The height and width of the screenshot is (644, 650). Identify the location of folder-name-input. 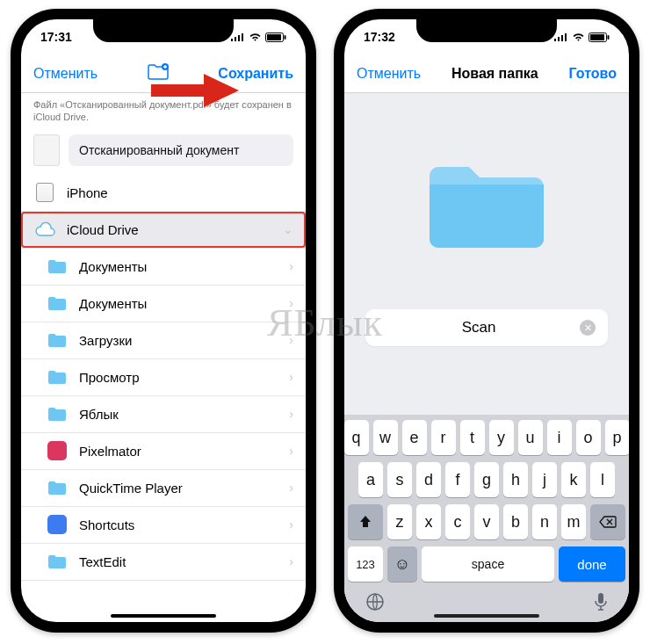
(479, 328).